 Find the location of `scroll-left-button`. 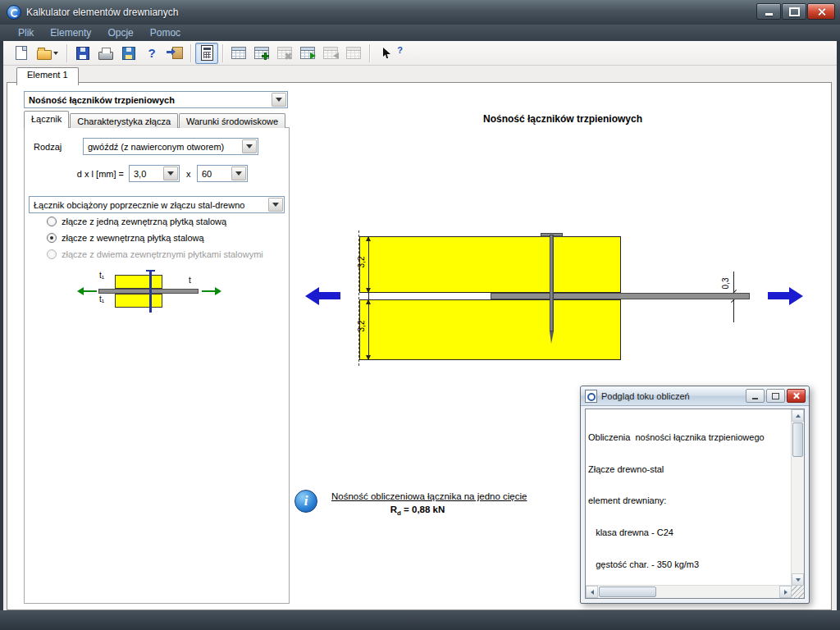

scroll-left-button is located at coordinates (592, 592).